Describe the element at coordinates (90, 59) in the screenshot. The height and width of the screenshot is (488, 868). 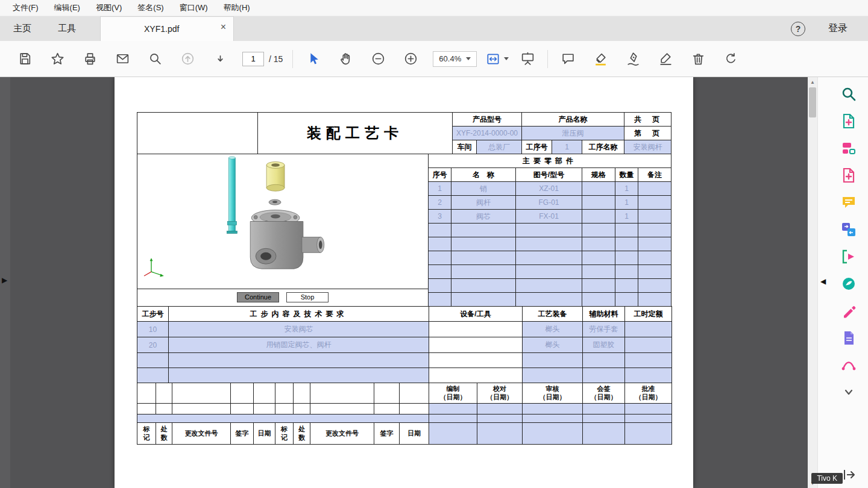
I see `print-button` at that location.